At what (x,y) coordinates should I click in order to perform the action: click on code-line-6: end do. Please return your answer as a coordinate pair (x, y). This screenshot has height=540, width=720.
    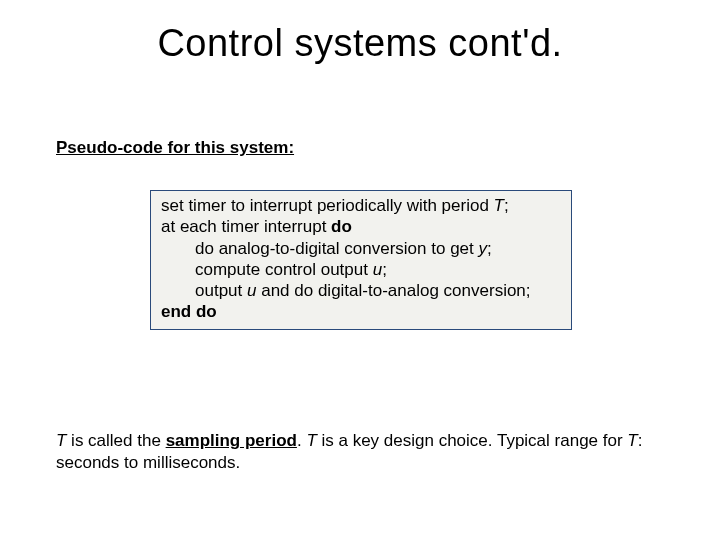
    Looking at the image, I should click on (361, 312).